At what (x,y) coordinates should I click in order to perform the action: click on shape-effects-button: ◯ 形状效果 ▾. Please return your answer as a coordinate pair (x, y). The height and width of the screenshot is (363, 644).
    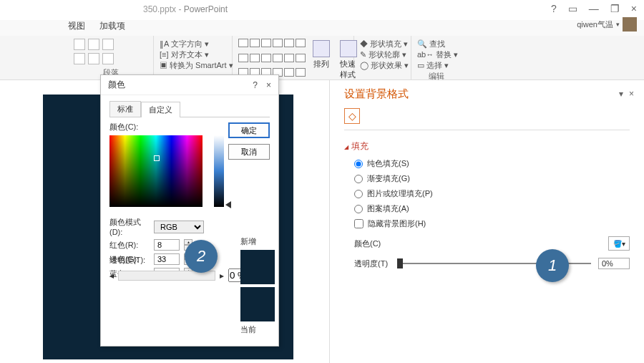
    Looking at the image, I should click on (382, 66).